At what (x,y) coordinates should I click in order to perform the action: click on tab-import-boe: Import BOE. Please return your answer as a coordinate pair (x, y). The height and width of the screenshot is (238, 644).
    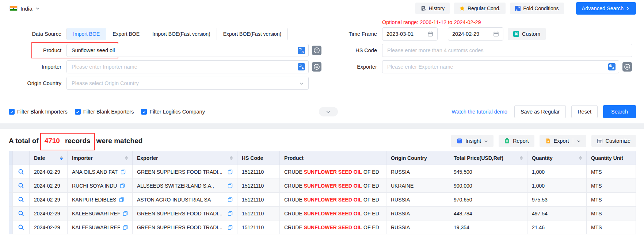
    Looking at the image, I should click on (87, 34).